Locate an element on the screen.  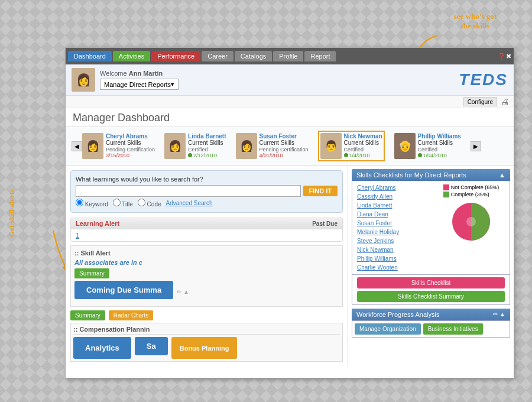
summary-btn-2: Summary is located at coordinates (87, 316).